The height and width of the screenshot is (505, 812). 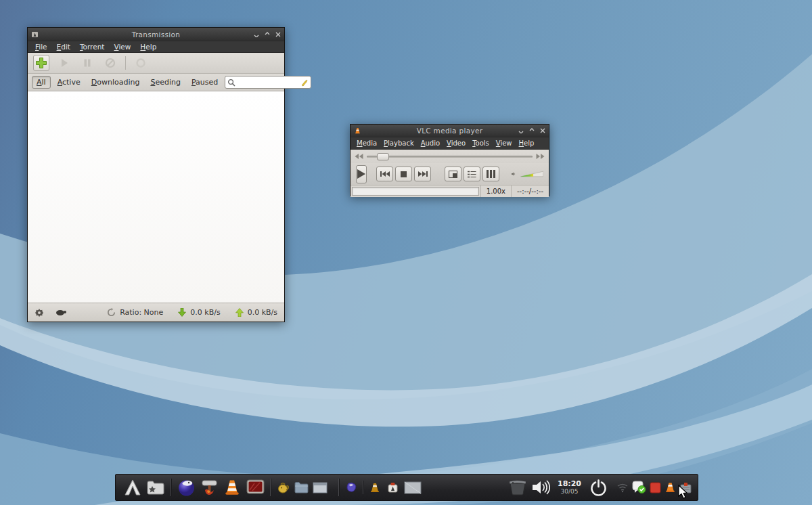 I want to click on terminal-launcher, so click(x=255, y=487).